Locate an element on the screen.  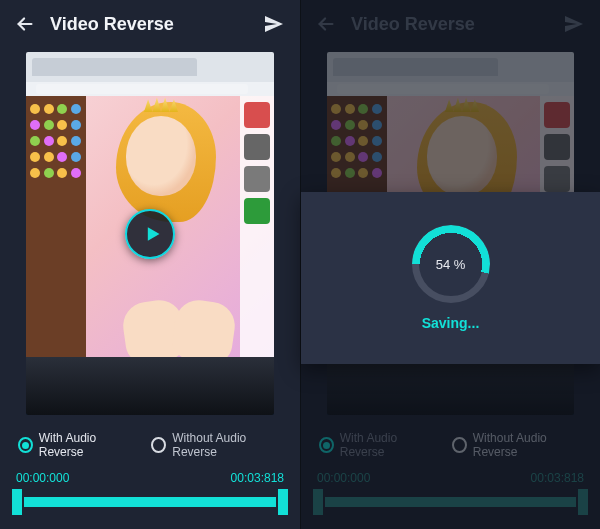
play-button is located at coordinates (150, 234).